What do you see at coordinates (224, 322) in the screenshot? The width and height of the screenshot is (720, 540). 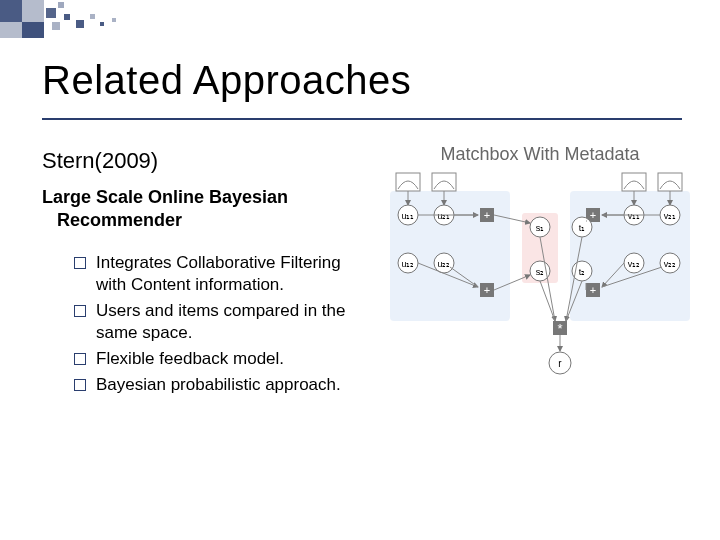 I see `list-item: Users and items compared in the same spa…` at bounding box center [224, 322].